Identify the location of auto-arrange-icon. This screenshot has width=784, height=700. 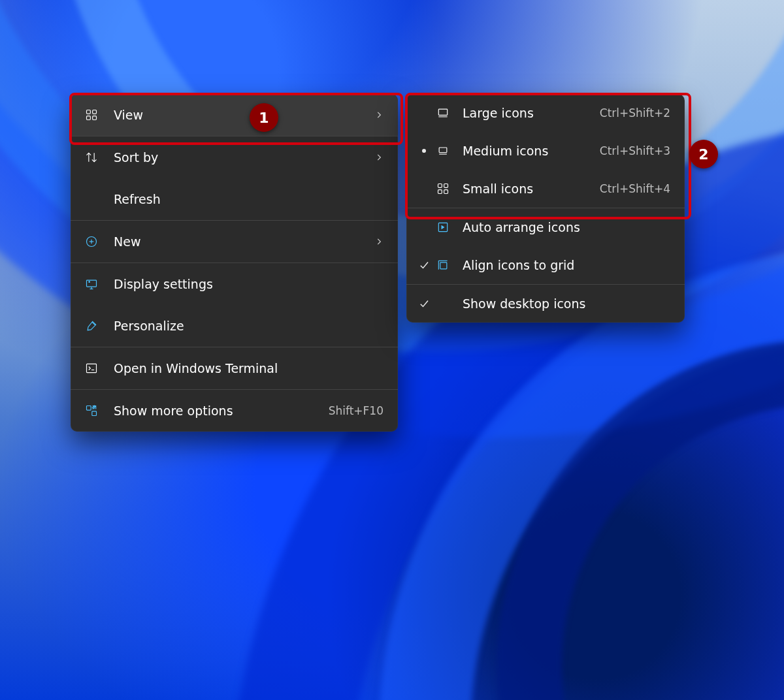
(443, 227).